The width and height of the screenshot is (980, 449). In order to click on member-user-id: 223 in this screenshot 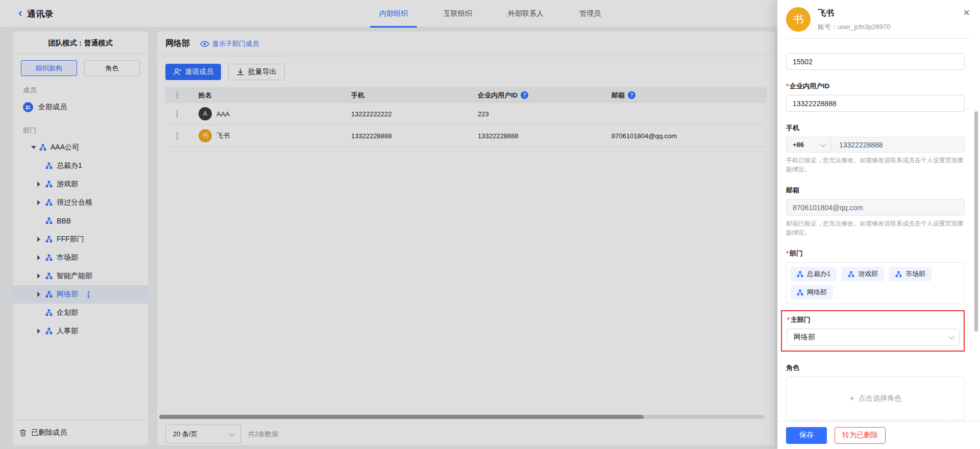, I will do `click(532, 114)`.